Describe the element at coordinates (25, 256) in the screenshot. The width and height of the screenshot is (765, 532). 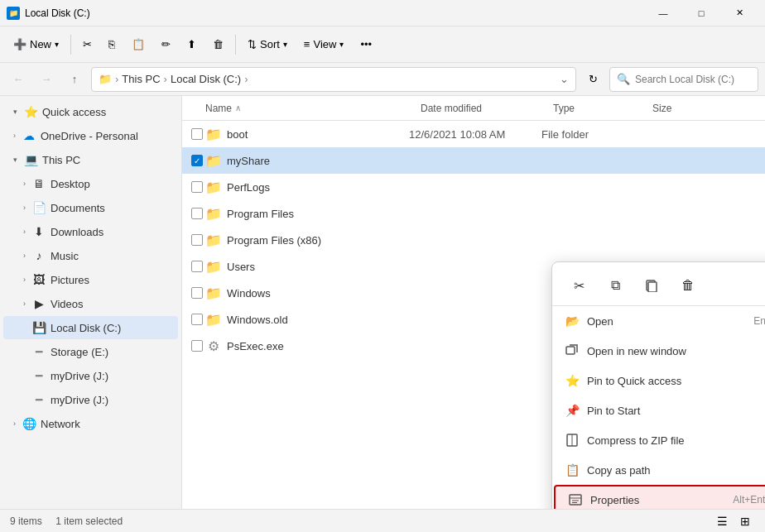
I see `music-chevron-icon: ›` at that location.